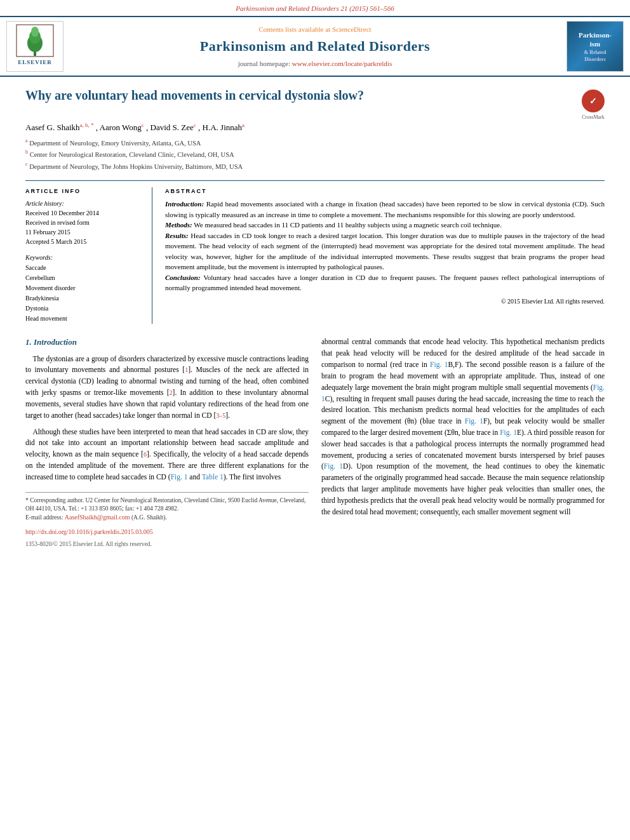 This screenshot has width=630, height=840. What do you see at coordinates (167, 443) in the screenshot?
I see `body-left-column: 1. Introduction The dystonias are a grou…` at bounding box center [167, 443].